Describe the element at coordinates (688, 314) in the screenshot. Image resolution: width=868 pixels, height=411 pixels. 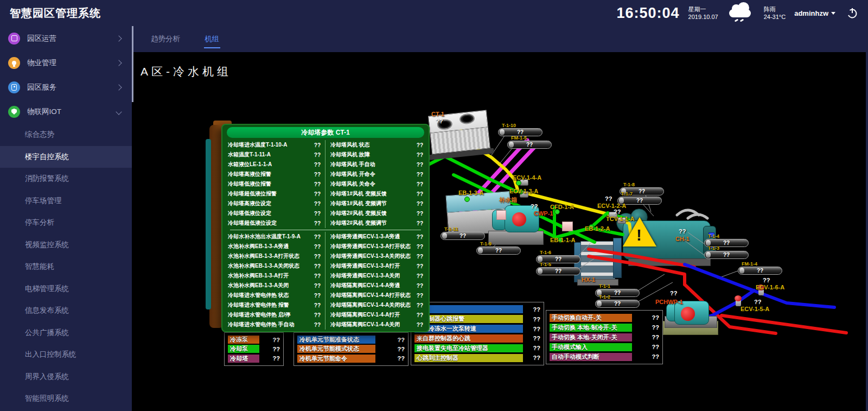
I see `pchwp-pump-knob` at that location.